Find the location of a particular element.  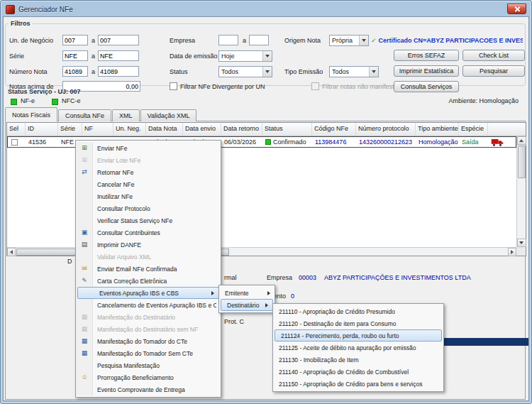

origem-nota-label: Origem Nota is located at coordinates (302, 40).